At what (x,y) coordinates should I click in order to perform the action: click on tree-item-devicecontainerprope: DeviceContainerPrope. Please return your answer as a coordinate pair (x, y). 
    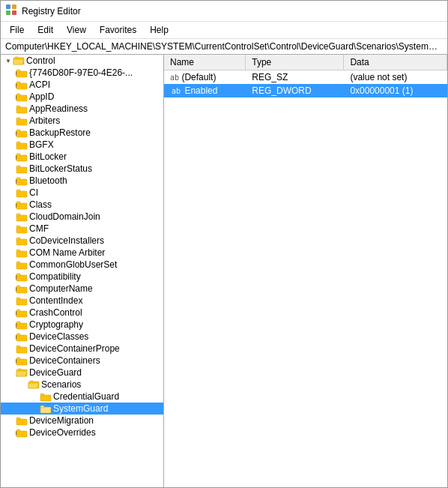
    Looking at the image, I should click on (82, 349).